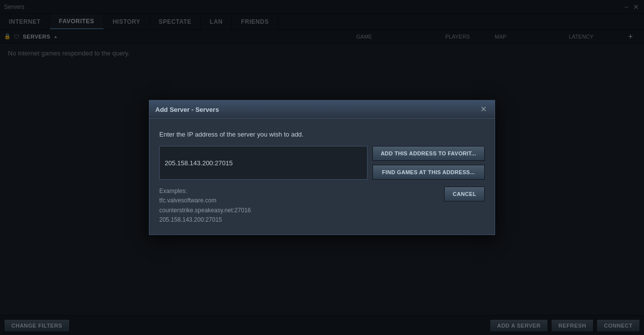 This screenshot has width=644, height=335. I want to click on examples-text: Examples: tfc.valvesoftware.com counters…, so click(299, 206).